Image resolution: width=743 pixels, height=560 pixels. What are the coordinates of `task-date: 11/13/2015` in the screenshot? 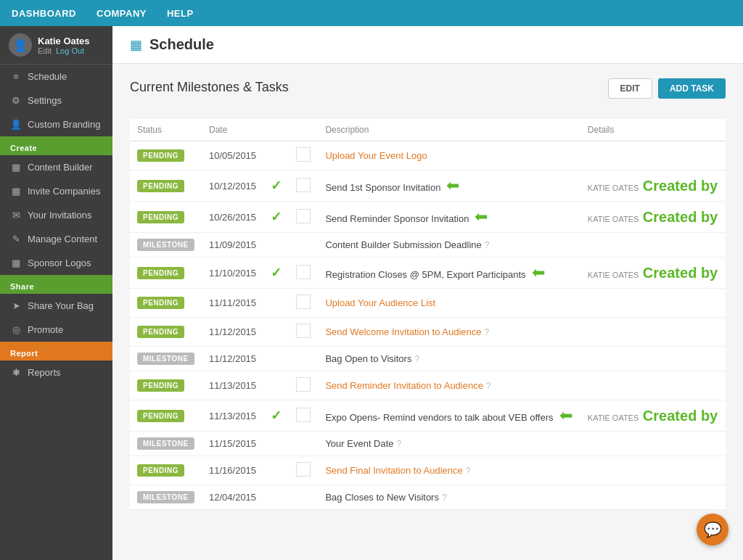 It's located at (232, 416).